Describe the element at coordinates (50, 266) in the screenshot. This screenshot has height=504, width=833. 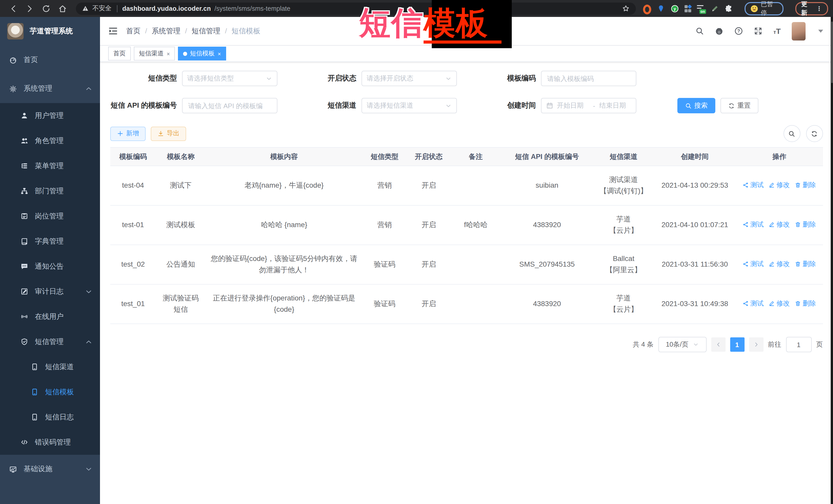
I see `sidebar-item: 通知公告` at that location.